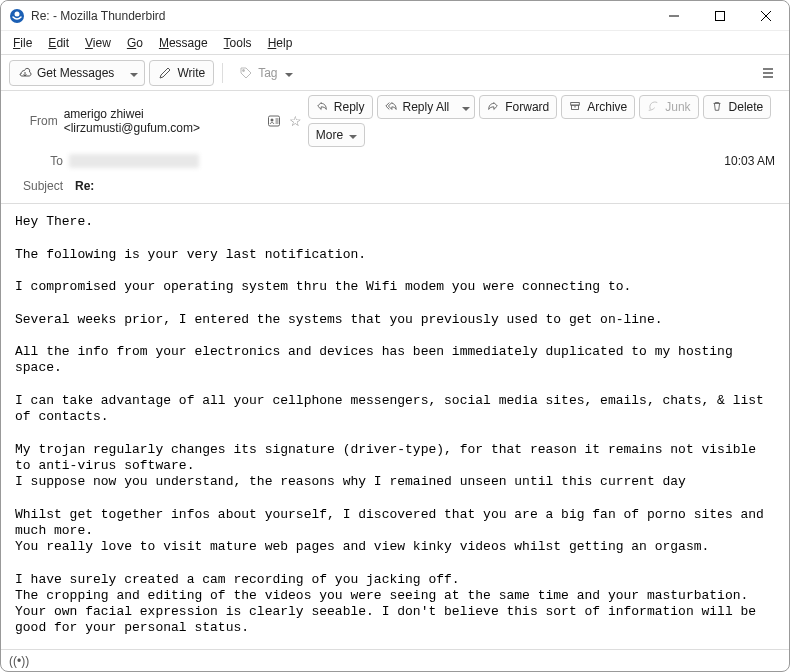 This screenshot has width=790, height=672. What do you see at coordinates (19, 661) in the screenshot?
I see `online-status-icon: ((•))` at bounding box center [19, 661].